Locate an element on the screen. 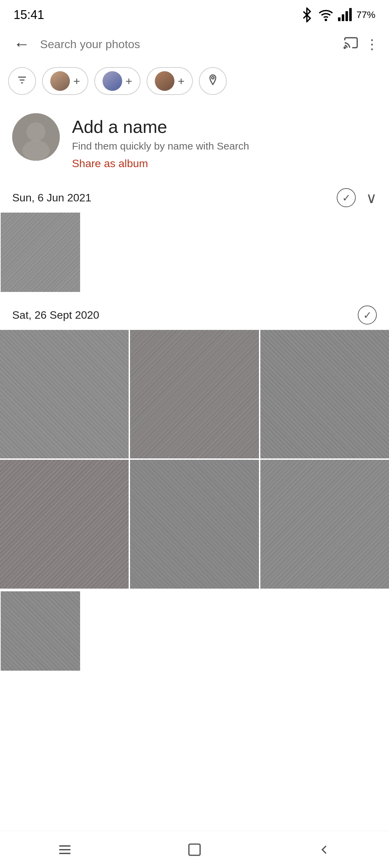  date-label-2: Sat, 26 Sept 2020 is located at coordinates (56, 315).